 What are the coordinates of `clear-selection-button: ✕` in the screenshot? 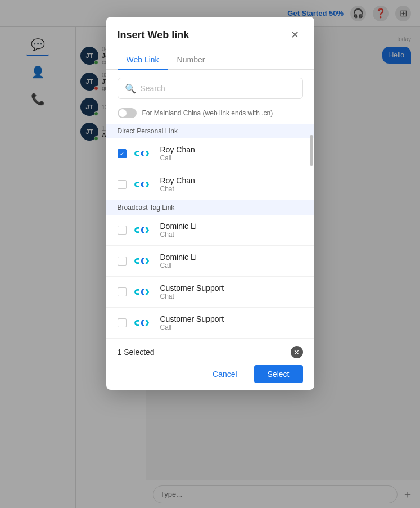 It's located at (297, 352).